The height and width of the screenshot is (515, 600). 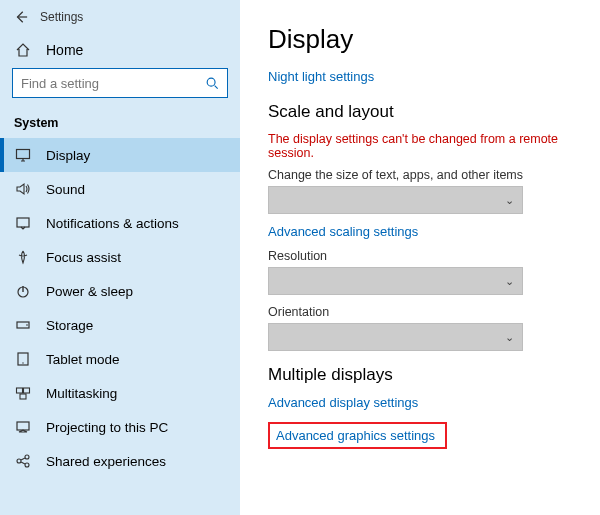 What do you see at coordinates (107, 428) in the screenshot?
I see `nav-label: Projecting to this PC` at bounding box center [107, 428].